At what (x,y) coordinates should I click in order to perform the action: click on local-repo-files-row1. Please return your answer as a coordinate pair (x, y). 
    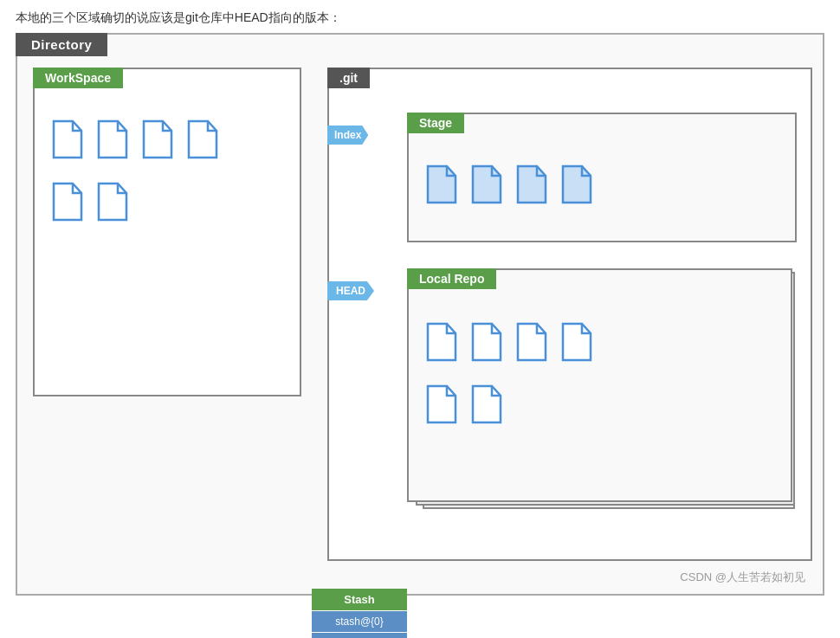
    Looking at the image, I should click on (599, 334).